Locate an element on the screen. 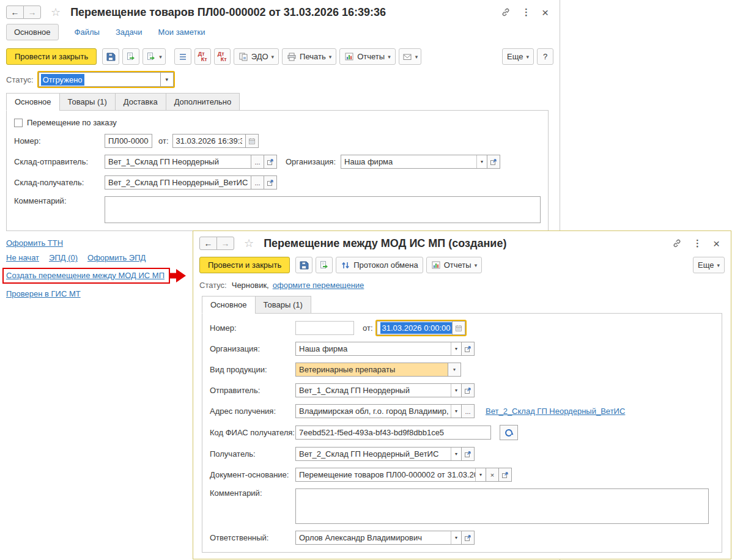 This screenshot has width=732, height=560. dt-kt-secondary-button: ДтКт is located at coordinates (223, 56).